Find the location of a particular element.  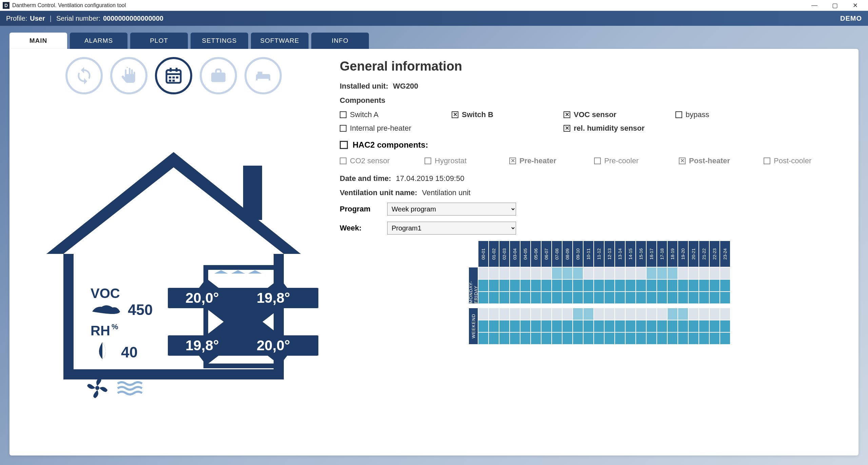

tab-alarms: ALARMS is located at coordinates (99, 41).